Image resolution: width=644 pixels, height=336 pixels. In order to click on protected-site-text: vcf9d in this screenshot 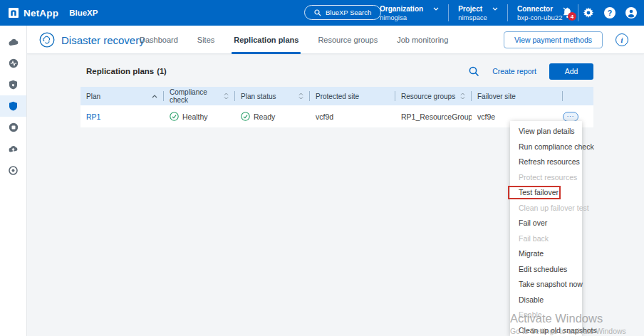, I will do `click(325, 117)`.